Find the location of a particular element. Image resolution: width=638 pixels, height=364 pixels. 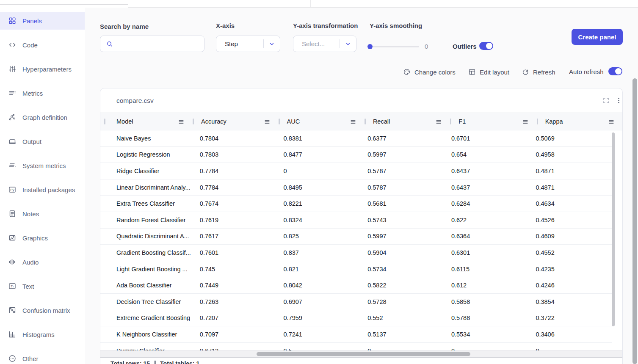

cell-auc: 0.6907 is located at coordinates (318, 302).